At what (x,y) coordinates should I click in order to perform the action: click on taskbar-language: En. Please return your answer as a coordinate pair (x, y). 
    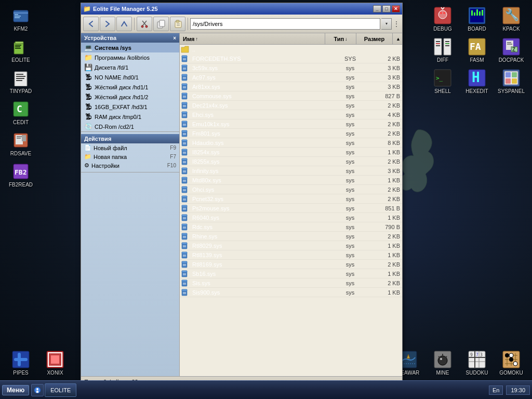
    Looking at the image, I should click on (496, 390).